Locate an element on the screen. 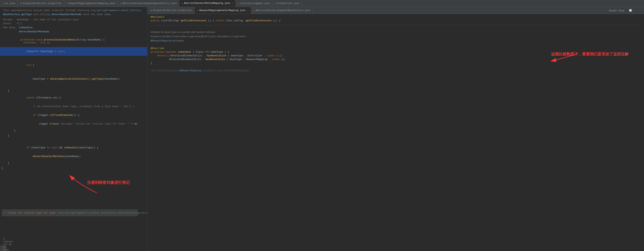 This screenshot has height=251, width=644. right-tab-request-mapping: ☕ RequestMappingHandlerMapping.java ✕ is located at coordinates (223, 10).